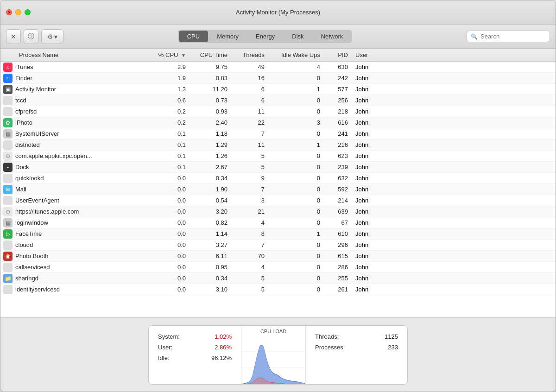 The image size is (556, 392). What do you see at coordinates (211, 189) in the screenshot?
I see `cputime-cell: 1.90` at bounding box center [211, 189].